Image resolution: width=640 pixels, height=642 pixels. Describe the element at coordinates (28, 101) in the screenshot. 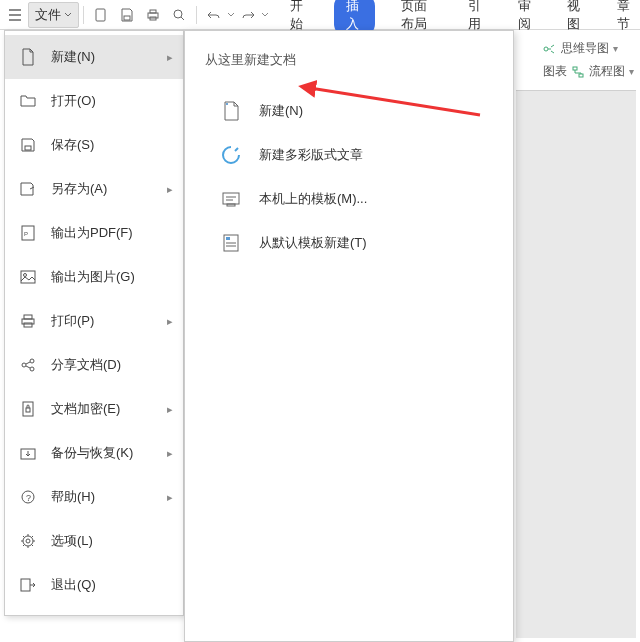

I see `open-icon` at that location.